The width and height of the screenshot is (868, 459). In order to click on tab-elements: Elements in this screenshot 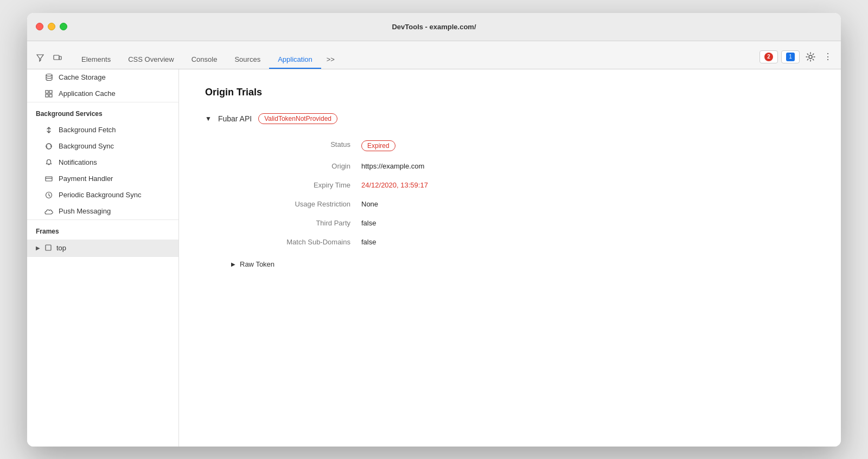, I will do `click(96, 60)`.